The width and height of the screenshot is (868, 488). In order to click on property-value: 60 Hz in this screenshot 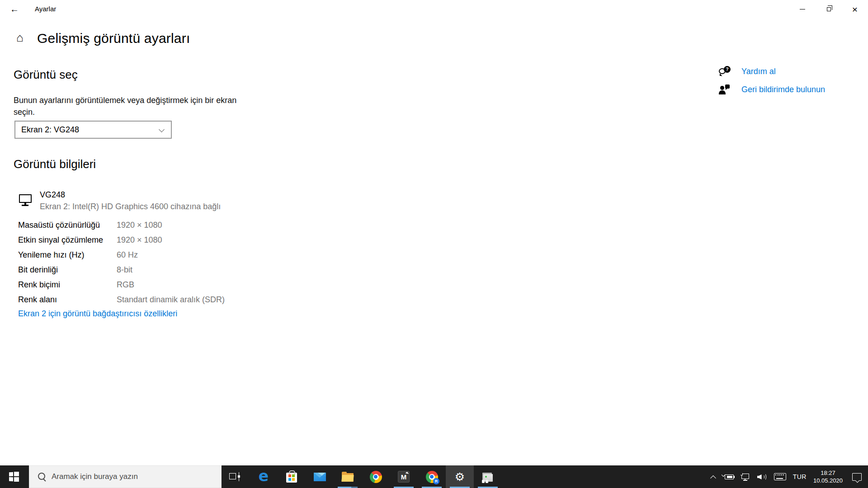, I will do `click(127, 255)`.